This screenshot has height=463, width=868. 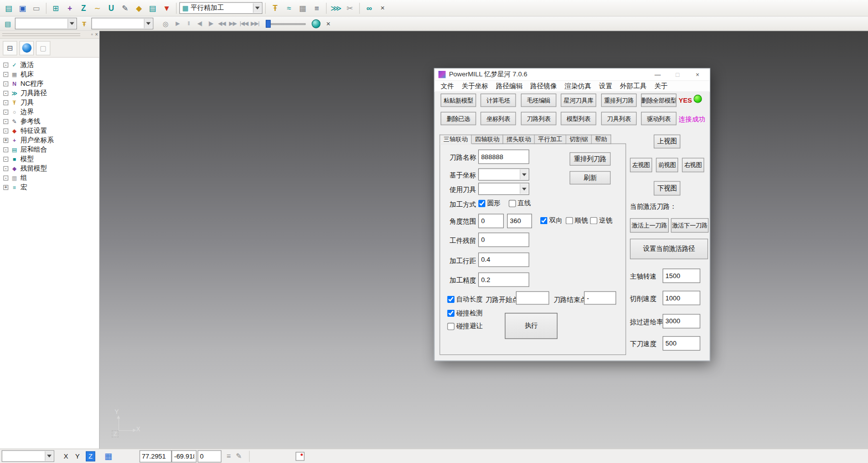 What do you see at coordinates (167, 8) in the screenshot?
I see `stock-model-icon: ▼` at bounding box center [167, 8].